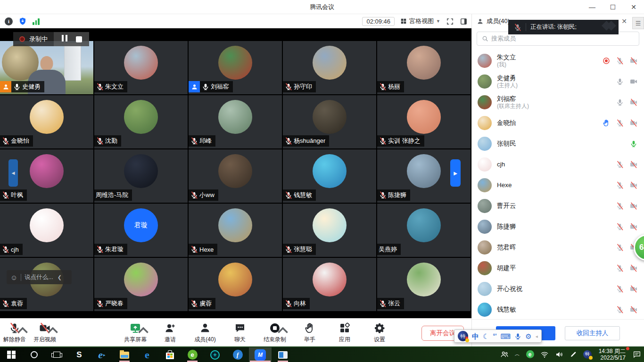 The width and height of the screenshot is (644, 362). I want to click on ime-punct-icon: °’, so click(495, 336).